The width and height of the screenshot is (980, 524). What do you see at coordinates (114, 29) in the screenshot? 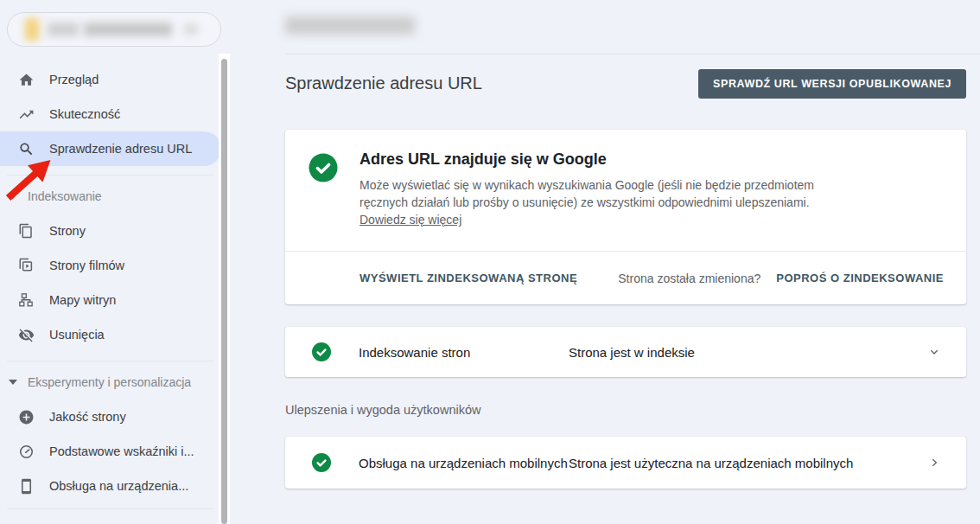
I see `property-selector` at bounding box center [114, 29].